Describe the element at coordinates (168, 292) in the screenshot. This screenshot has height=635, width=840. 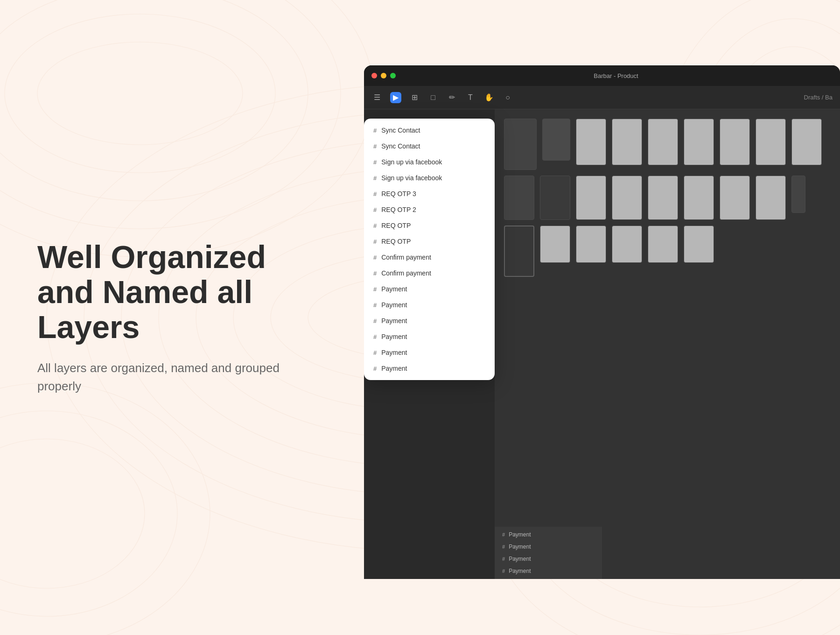
I see `main-heading: Well Organized and Named all Layers` at that location.